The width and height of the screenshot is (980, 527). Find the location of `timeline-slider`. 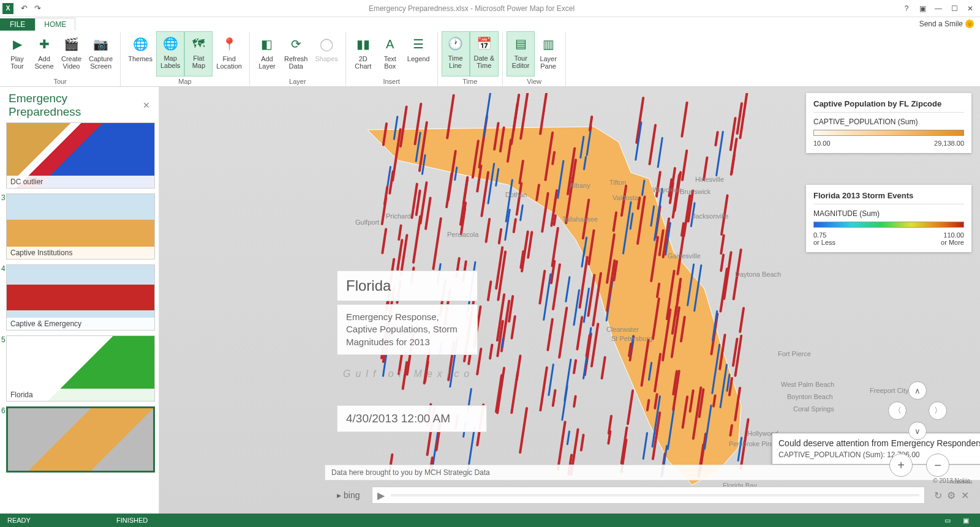

timeline-slider is located at coordinates (655, 495).